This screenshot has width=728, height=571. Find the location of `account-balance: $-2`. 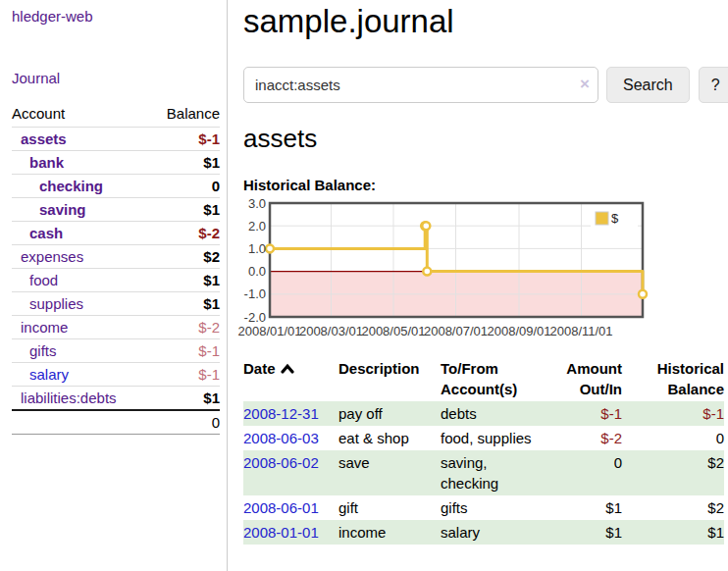

account-balance: $-2 is located at coordinates (185, 328).